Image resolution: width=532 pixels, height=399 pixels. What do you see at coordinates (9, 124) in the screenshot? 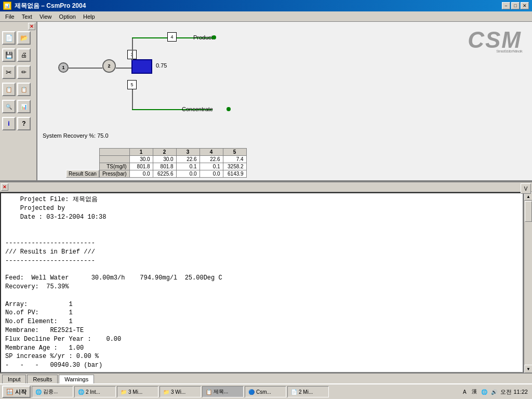
I see `info-button: i` at bounding box center [9, 124].